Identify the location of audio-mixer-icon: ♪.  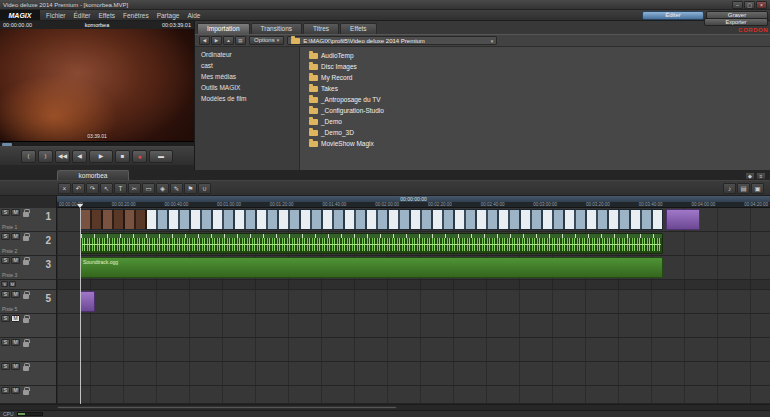
(730, 188).